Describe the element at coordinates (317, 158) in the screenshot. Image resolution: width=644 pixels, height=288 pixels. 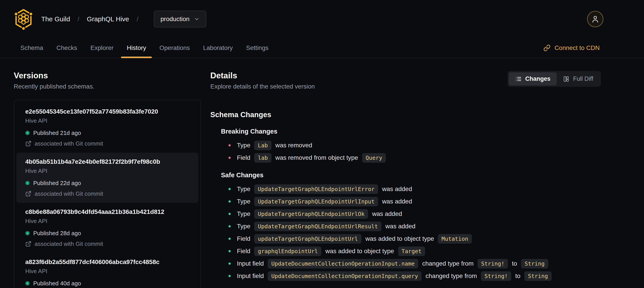
I see `change-text: was removed from object type` at that location.